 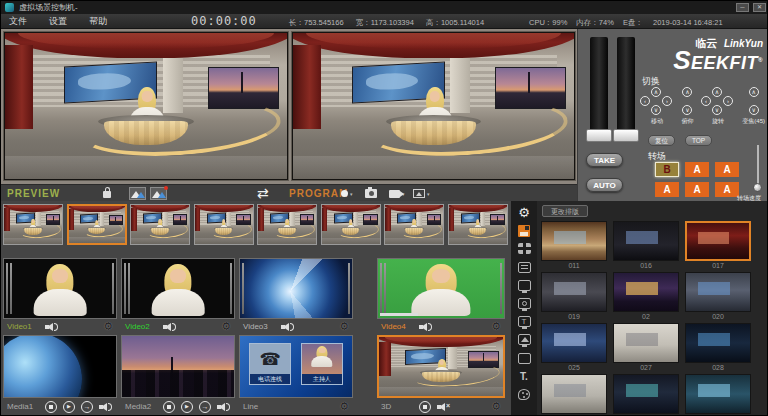 I want to click on blank-frame-icon, so click(x=524, y=358).